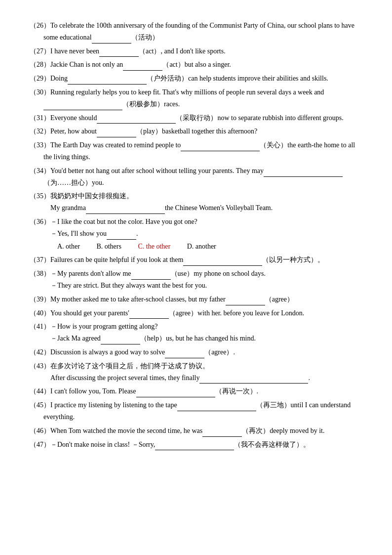 The image size is (392, 555). What do you see at coordinates (196, 411) in the screenshot?
I see `question-45: （45）I practice my listening by listening…` at bounding box center [196, 411].